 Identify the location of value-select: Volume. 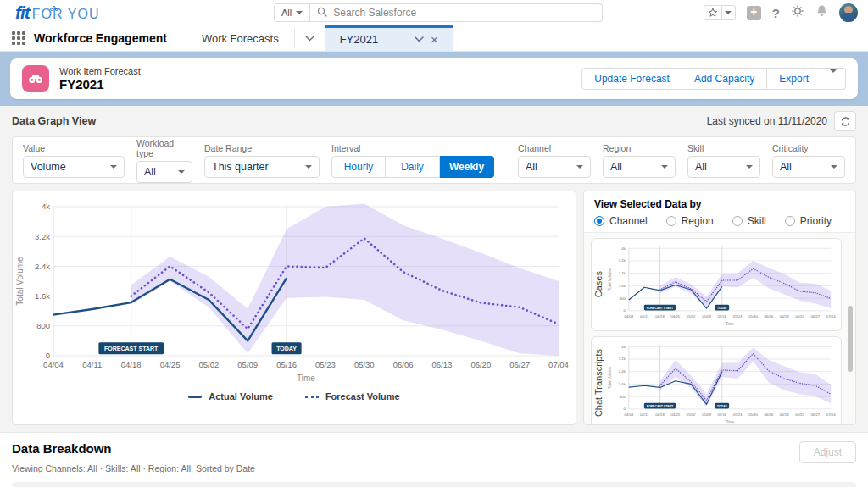
(74, 167).